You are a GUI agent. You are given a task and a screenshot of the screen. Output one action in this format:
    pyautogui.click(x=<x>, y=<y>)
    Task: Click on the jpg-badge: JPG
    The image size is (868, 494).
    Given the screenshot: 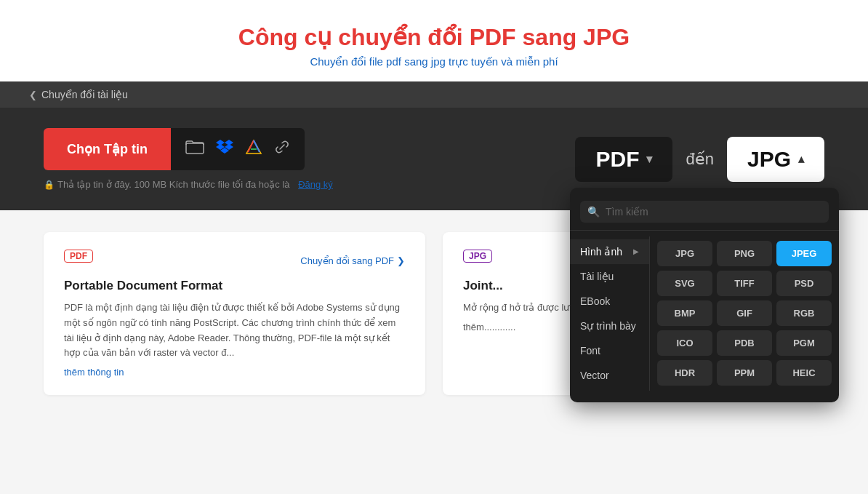 What is the action you would take?
    pyautogui.click(x=478, y=256)
    